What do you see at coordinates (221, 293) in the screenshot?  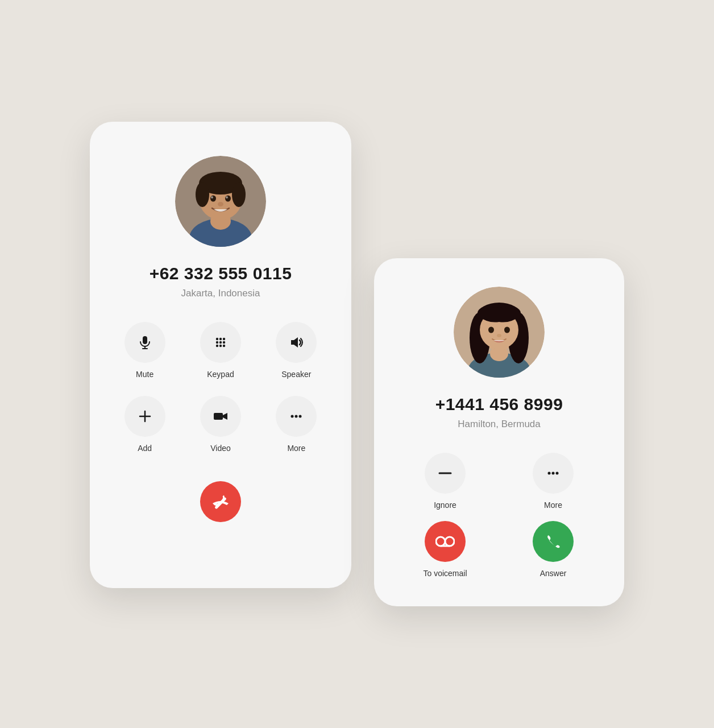 I see `location-left: Jakarta, Indonesia` at bounding box center [221, 293].